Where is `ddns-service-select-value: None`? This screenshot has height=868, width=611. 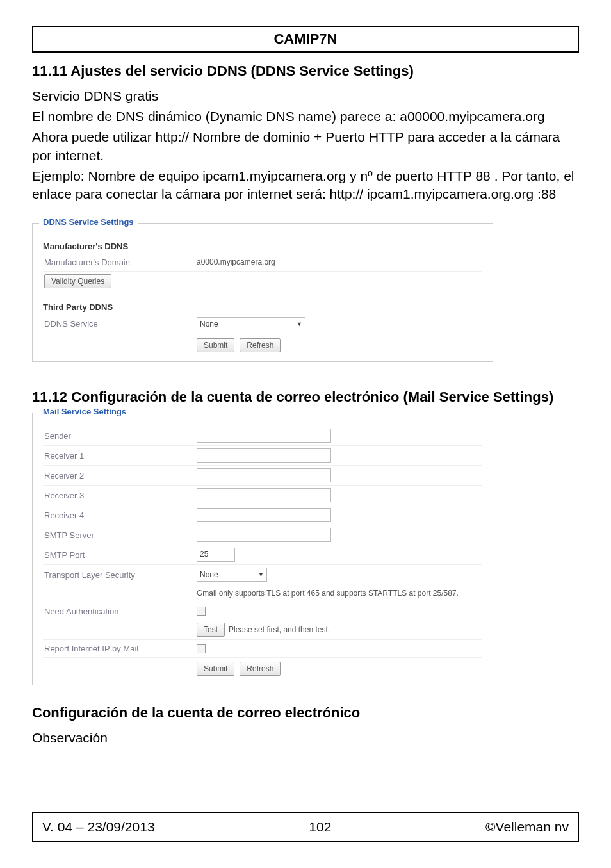
ddns-service-select-value: None is located at coordinates (209, 324).